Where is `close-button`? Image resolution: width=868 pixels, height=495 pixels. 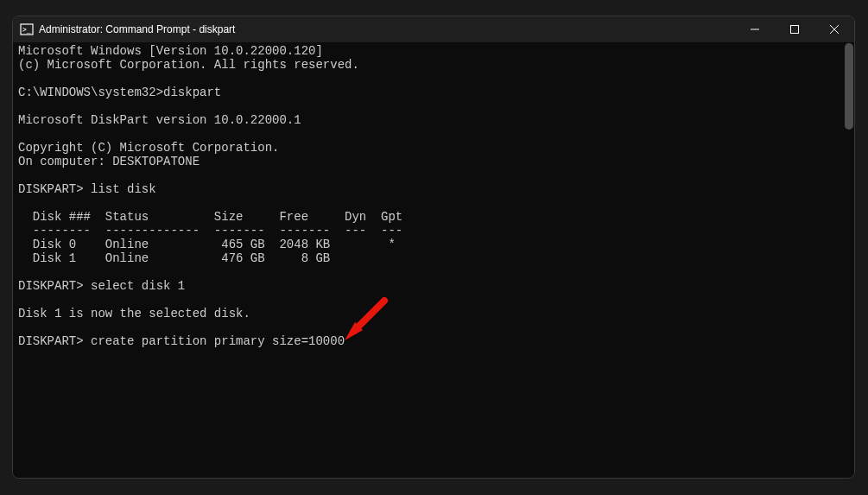 close-button is located at coordinates (834, 29).